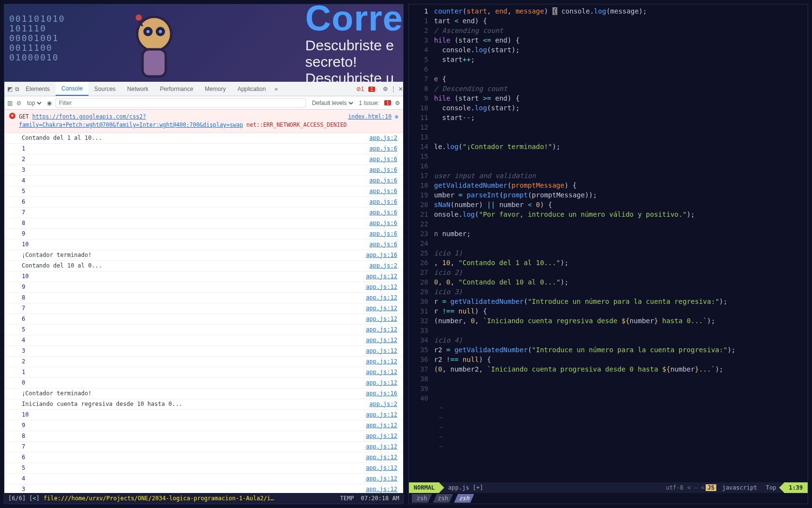  What do you see at coordinates (138, 89) in the screenshot?
I see `devtools-tab-network: Network` at bounding box center [138, 89].